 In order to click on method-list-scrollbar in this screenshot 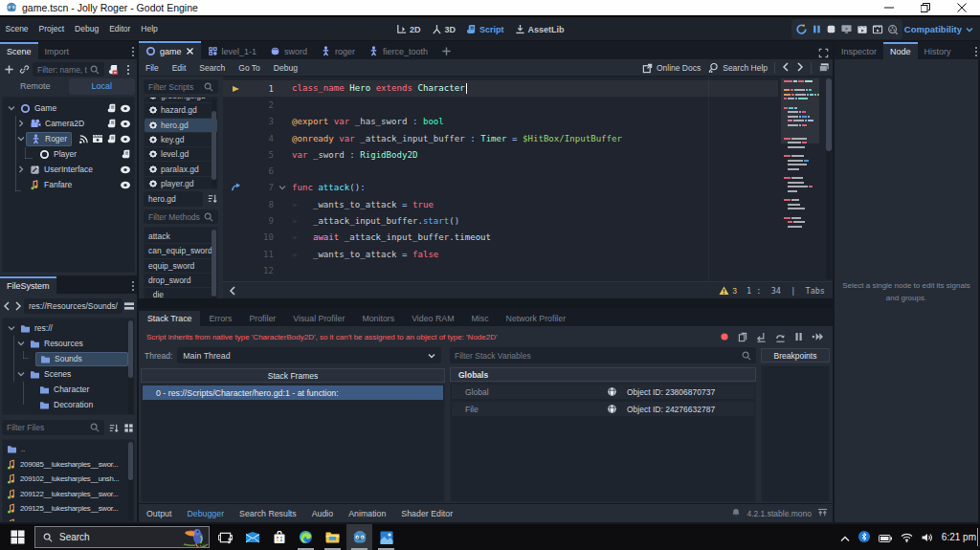, I will do `click(214, 270)`.